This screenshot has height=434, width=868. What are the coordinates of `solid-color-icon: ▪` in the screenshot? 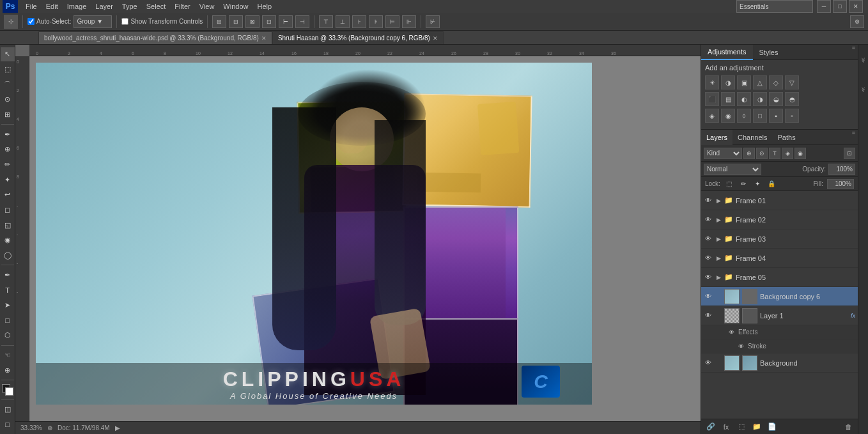 It's located at (776, 116).